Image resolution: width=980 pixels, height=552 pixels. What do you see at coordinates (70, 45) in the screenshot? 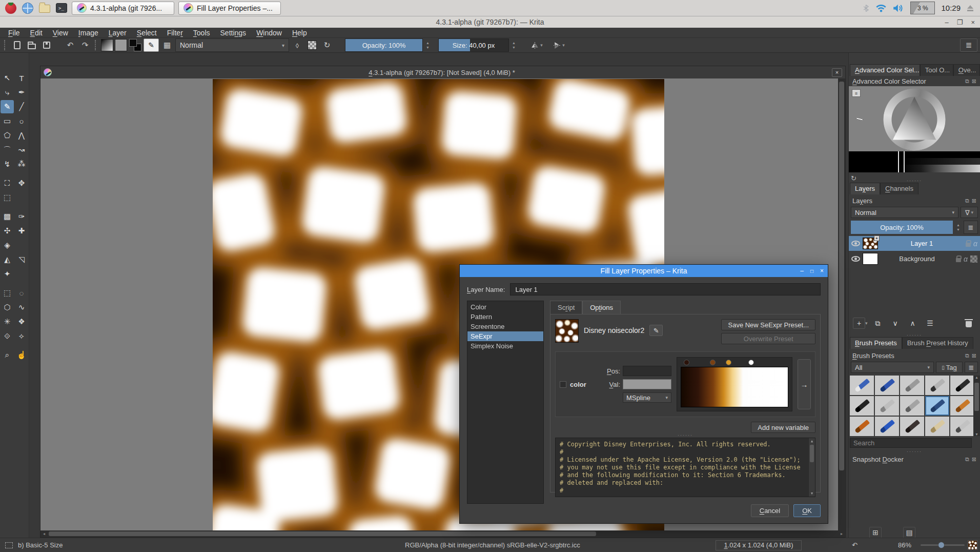
I see `undo-button: ↶` at bounding box center [70, 45].